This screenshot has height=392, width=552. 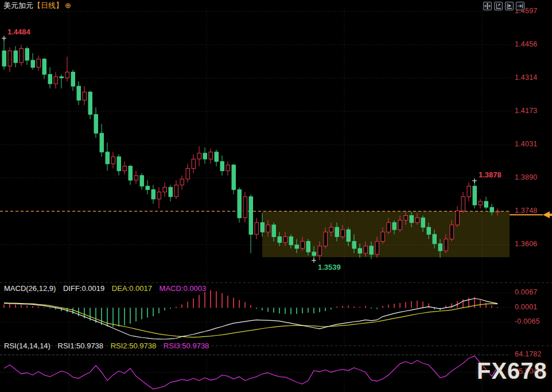 I want to click on price-axis-label: 1.3890, so click(x=526, y=177).